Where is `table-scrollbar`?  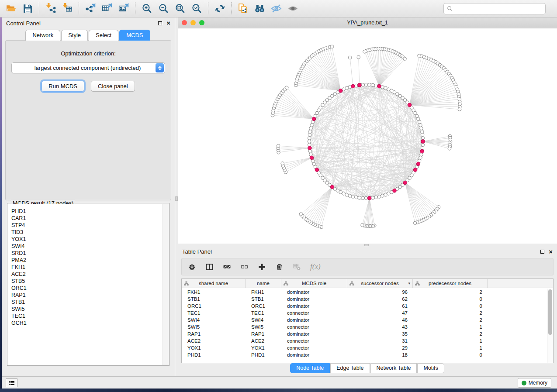
table-scrollbar is located at coordinates (550, 326).